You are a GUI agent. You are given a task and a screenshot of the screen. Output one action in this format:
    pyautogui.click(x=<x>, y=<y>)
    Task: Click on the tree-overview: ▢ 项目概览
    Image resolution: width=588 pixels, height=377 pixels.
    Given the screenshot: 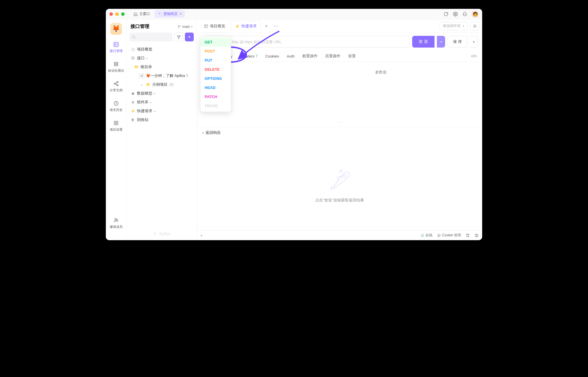 What is the action you would take?
    pyautogui.click(x=162, y=49)
    